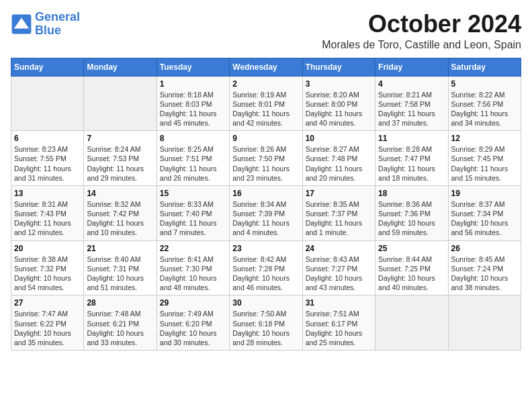 This screenshot has width=532, height=411. What do you see at coordinates (47, 164) in the screenshot?
I see `day-detail: Sunrise: 8:23 AM Sunset: 7:55 PM Dayligh…` at bounding box center [47, 164].